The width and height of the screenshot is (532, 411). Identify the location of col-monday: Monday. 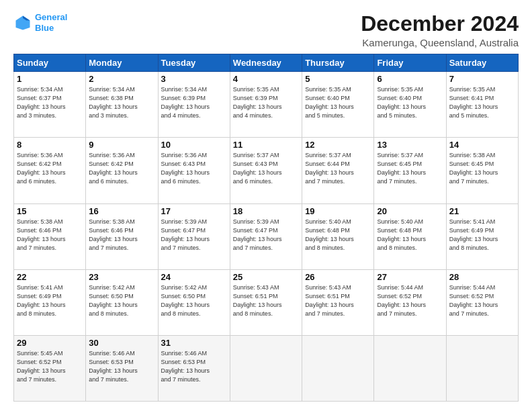
(122, 63).